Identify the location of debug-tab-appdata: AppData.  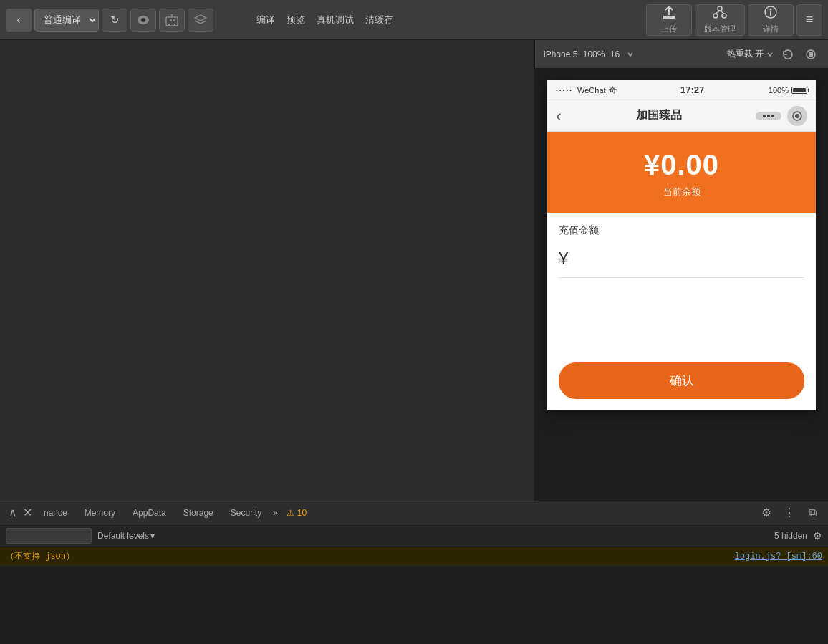
(149, 513).